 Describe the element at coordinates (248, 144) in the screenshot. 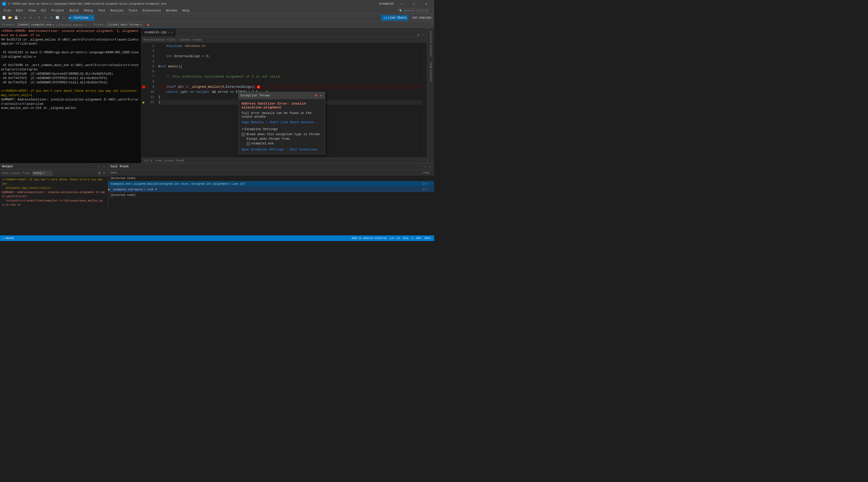

I see `example1-checkbox` at that location.